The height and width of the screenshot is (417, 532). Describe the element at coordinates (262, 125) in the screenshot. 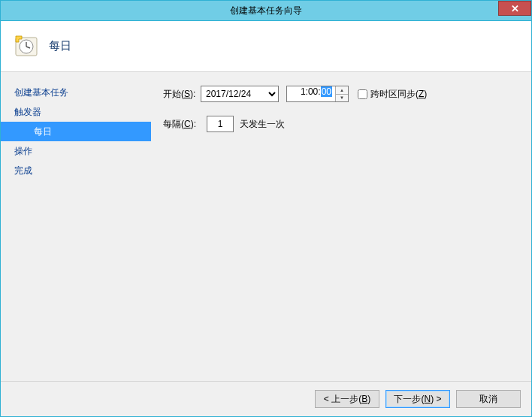

I see `recur-suffix: 天发生一次` at that location.